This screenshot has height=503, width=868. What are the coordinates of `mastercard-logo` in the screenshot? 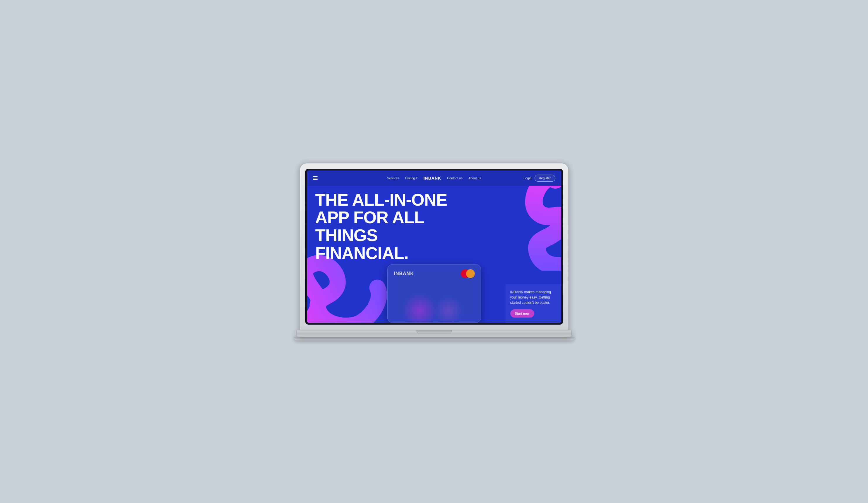 It's located at (468, 274).